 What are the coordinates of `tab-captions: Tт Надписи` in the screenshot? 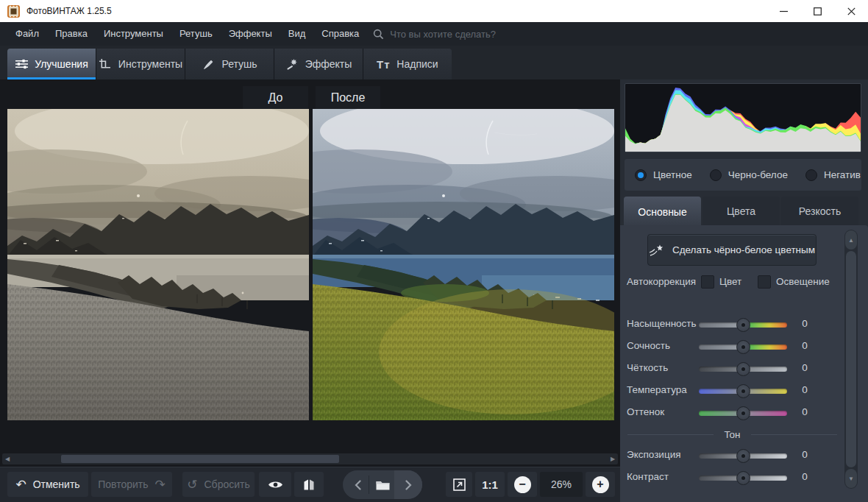 It's located at (408, 64).